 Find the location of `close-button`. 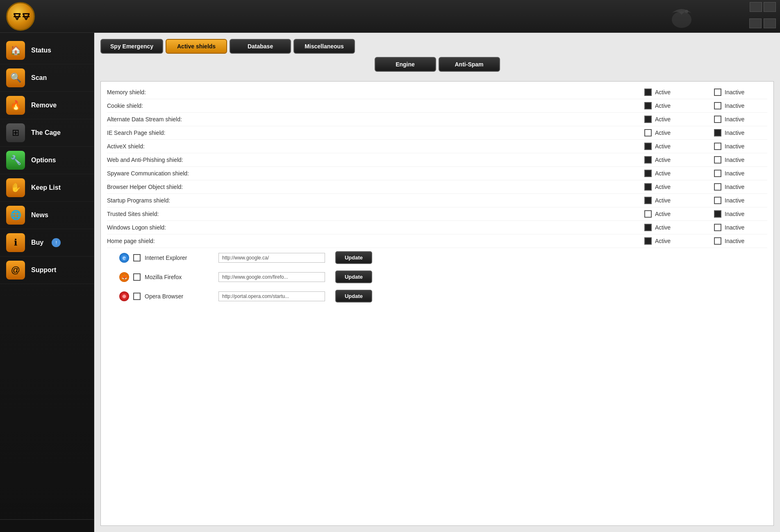

close-button is located at coordinates (770, 7).